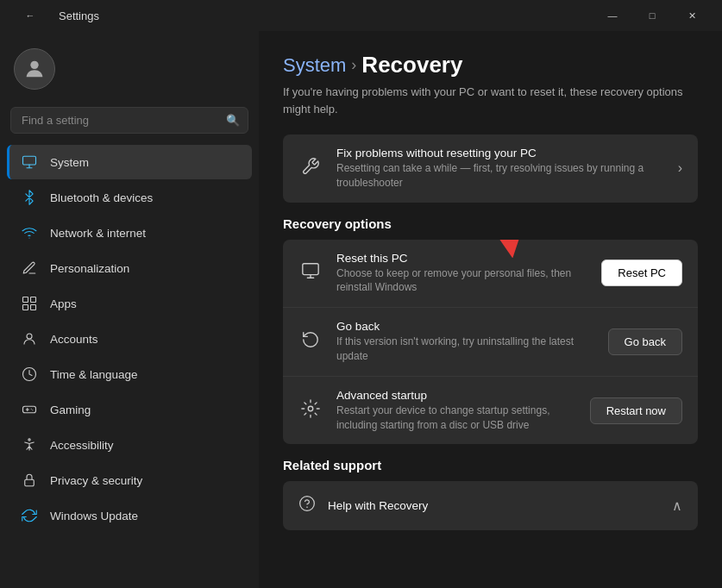 Image resolution: width=722 pixels, height=588 pixels. What do you see at coordinates (94, 374) in the screenshot?
I see `sidebar-label-time: Time & language` at bounding box center [94, 374].